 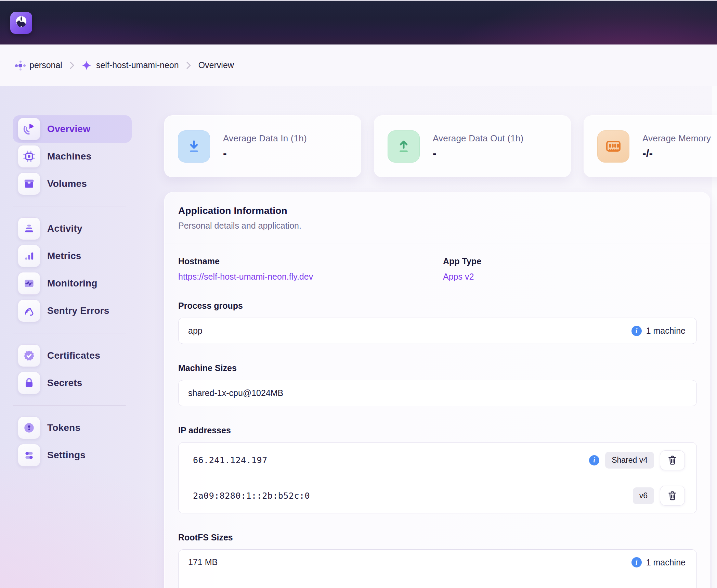 I want to click on rootfs-size-row: 171 MB i 1 machine, so click(x=438, y=569).